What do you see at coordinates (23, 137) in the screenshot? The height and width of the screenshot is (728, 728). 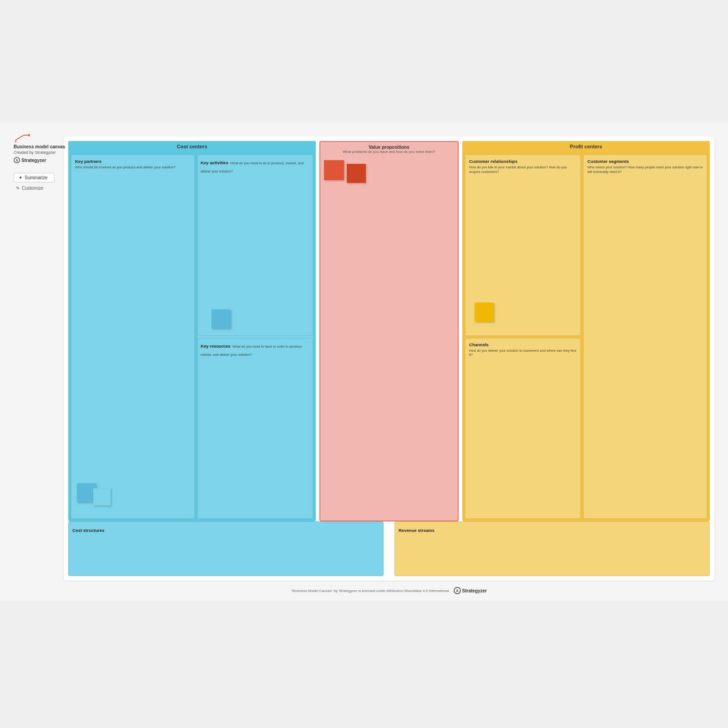 I see `brand-logo-icon` at bounding box center [23, 137].